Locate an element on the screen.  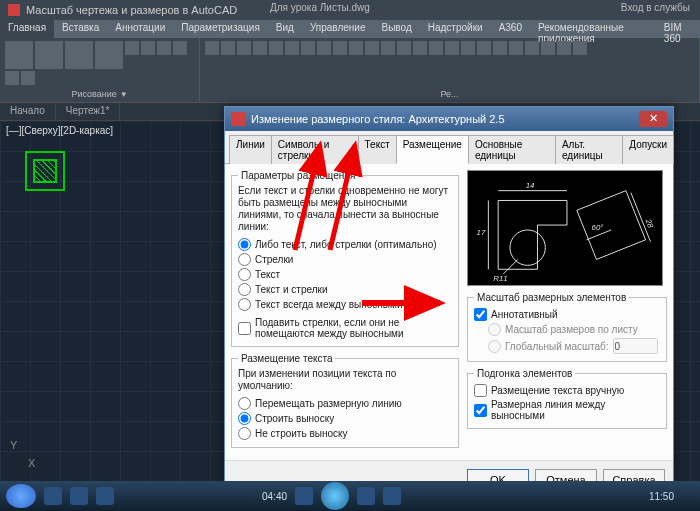
opt-move-dimline is located at coordinates (244, 404).